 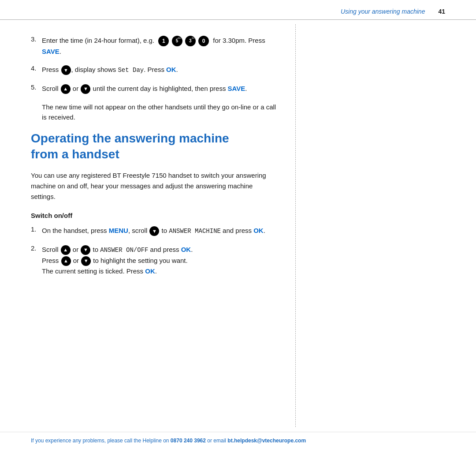 I want to click on footer-content: If you experience any problems, please c…, so click(x=168, y=441).